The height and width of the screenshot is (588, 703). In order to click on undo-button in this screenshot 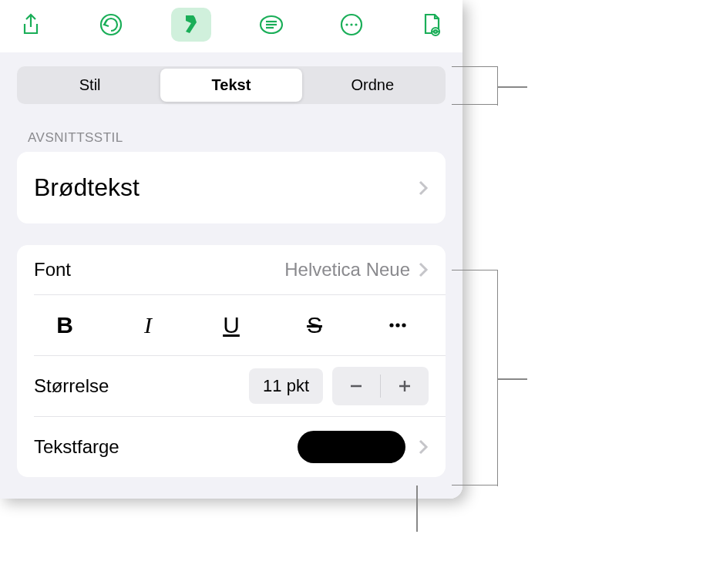, I will do `click(111, 25)`.